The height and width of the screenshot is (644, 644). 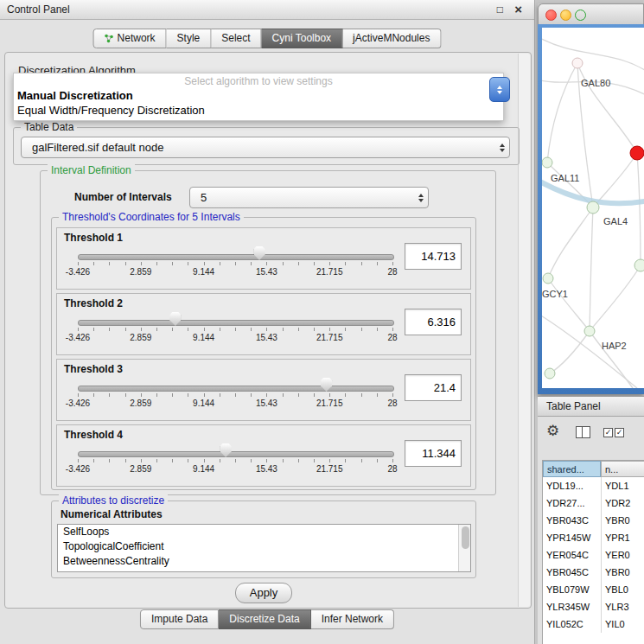 What do you see at coordinates (593, 624) in the screenshot?
I see `table-row: YIL052CYIL0` at bounding box center [593, 624].